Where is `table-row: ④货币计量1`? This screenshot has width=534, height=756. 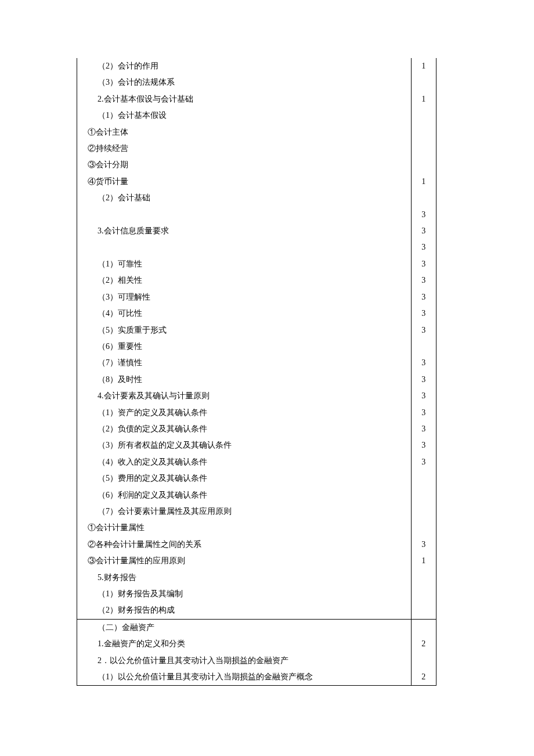
table-row: ④货币计量1 is located at coordinates (257, 182).